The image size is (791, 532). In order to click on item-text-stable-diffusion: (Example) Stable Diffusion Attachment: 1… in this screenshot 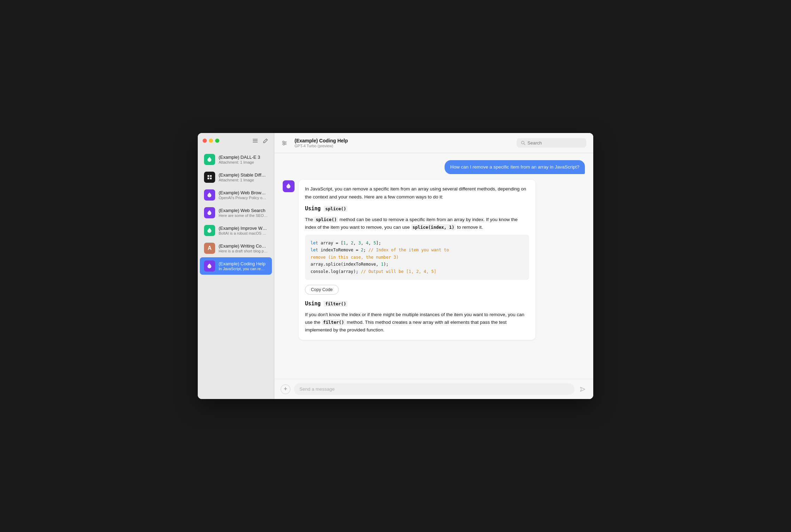, I will do `click(243, 177)`.